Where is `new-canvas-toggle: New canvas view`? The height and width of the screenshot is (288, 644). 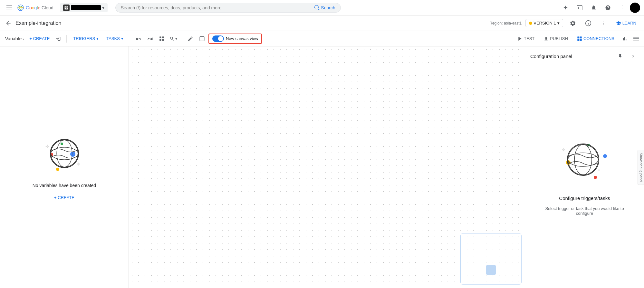 new-canvas-toggle: New canvas view is located at coordinates (235, 39).